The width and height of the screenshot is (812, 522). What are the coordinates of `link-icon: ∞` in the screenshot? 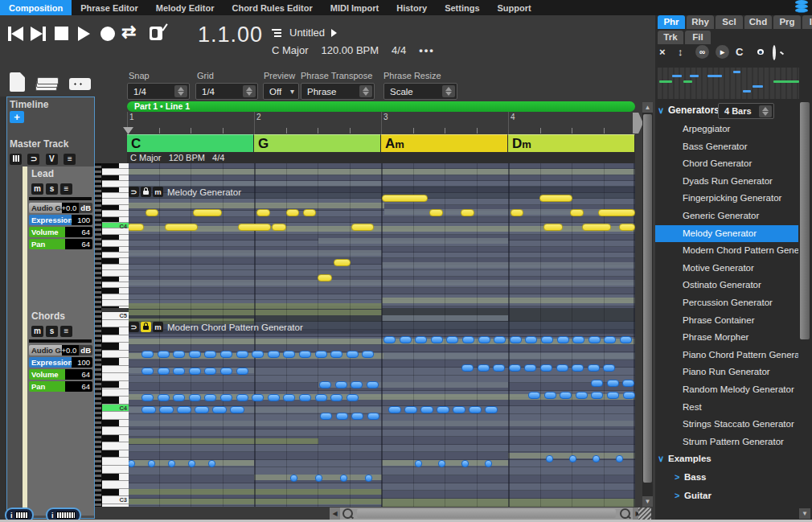 It's located at (703, 51).